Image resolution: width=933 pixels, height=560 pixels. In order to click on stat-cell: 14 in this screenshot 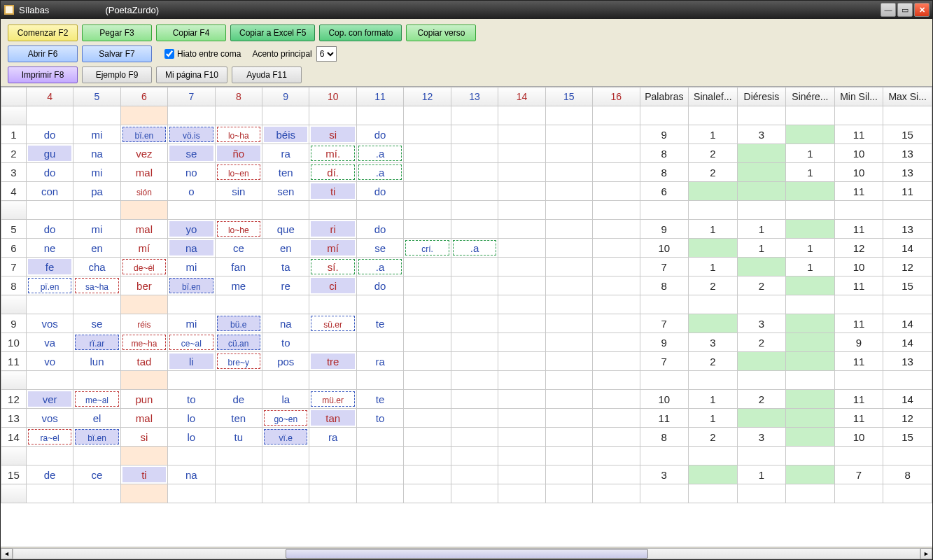, I will do `click(908, 343)`.